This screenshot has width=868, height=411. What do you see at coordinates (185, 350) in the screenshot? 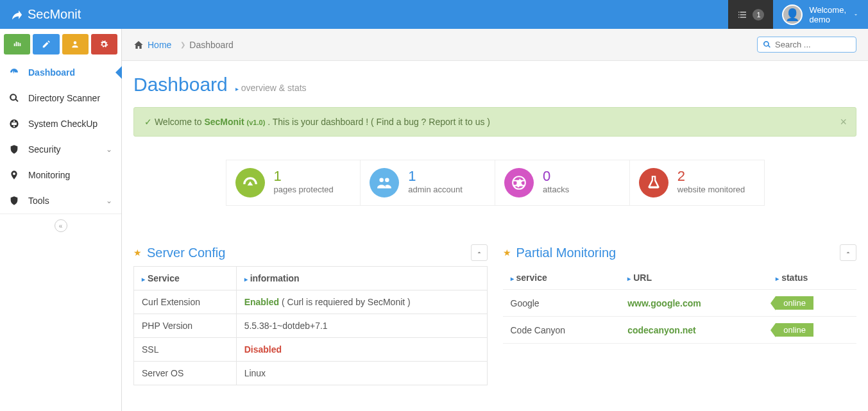
I see `cell-service: SSL` at bounding box center [185, 350].